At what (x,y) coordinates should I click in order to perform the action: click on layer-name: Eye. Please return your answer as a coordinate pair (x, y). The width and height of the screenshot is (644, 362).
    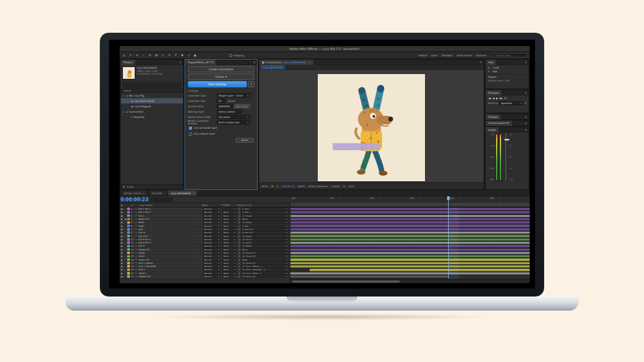
    Looking at the image, I should click on (165, 230).